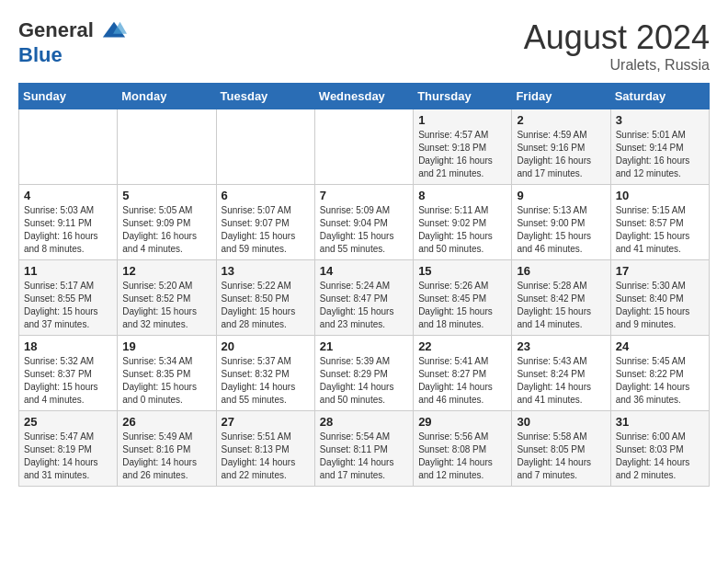 This screenshot has width=728, height=563. I want to click on day-cell-26: 22Sunrise: 5:41 AM Sunset: 8:27 PM Dayli…, so click(463, 373).